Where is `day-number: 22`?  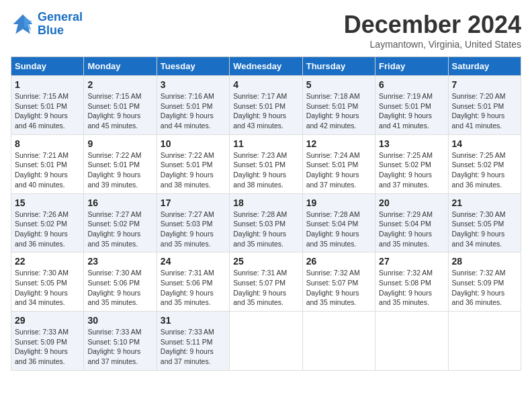 day-number: 22 is located at coordinates (47, 261).